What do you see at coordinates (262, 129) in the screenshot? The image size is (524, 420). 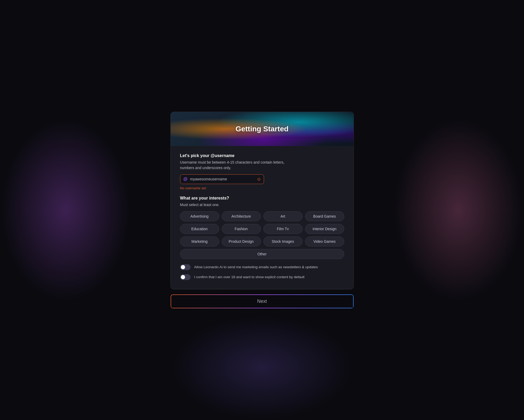 I see `header-banner: Getting Started` at bounding box center [262, 129].